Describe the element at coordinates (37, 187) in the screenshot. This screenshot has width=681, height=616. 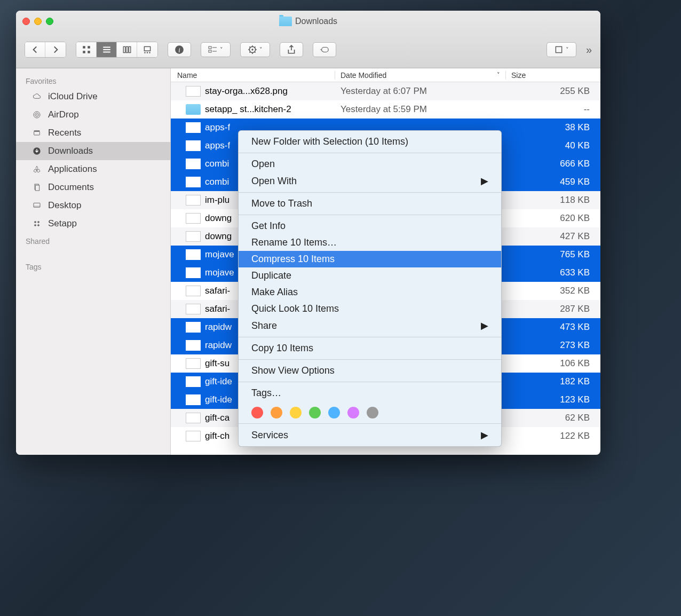
I see `documents-icon` at that location.